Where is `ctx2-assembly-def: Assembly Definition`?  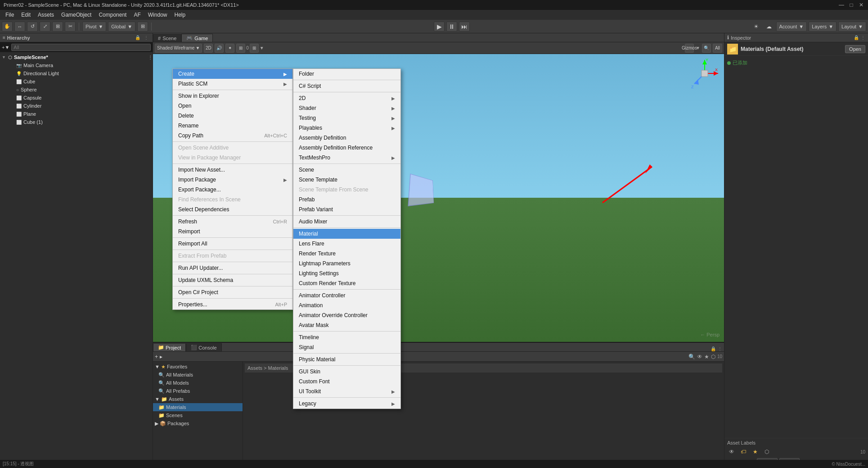 ctx2-assembly-def: Assembly Definition is located at coordinates (347, 138).